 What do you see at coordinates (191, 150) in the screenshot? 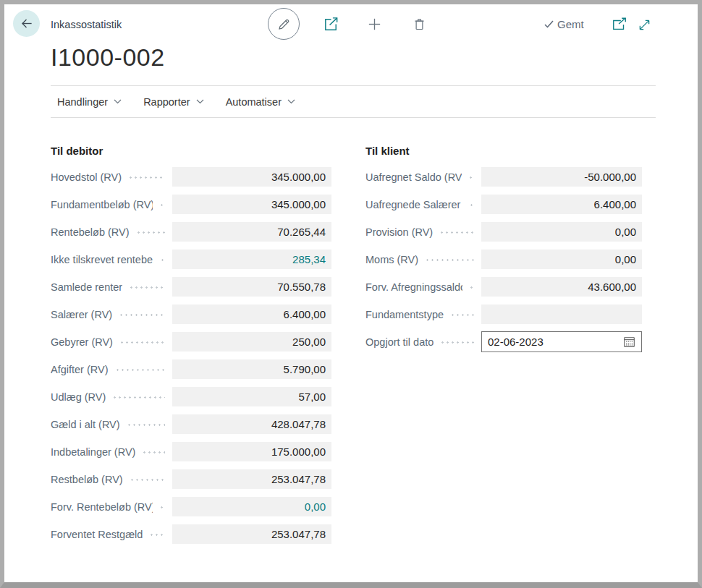
I see `section-title: Til debitor` at bounding box center [191, 150].